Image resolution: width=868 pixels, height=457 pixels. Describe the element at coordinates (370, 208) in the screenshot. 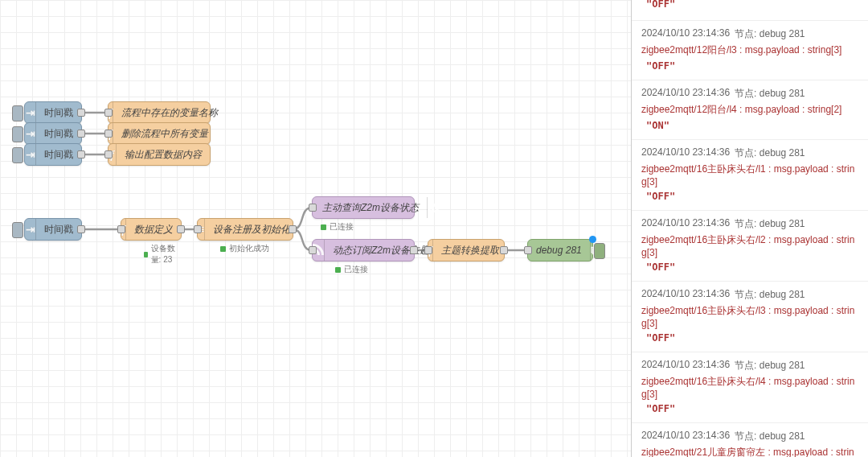

I see `node-label: 主动查询Z2m设备状态` at that location.